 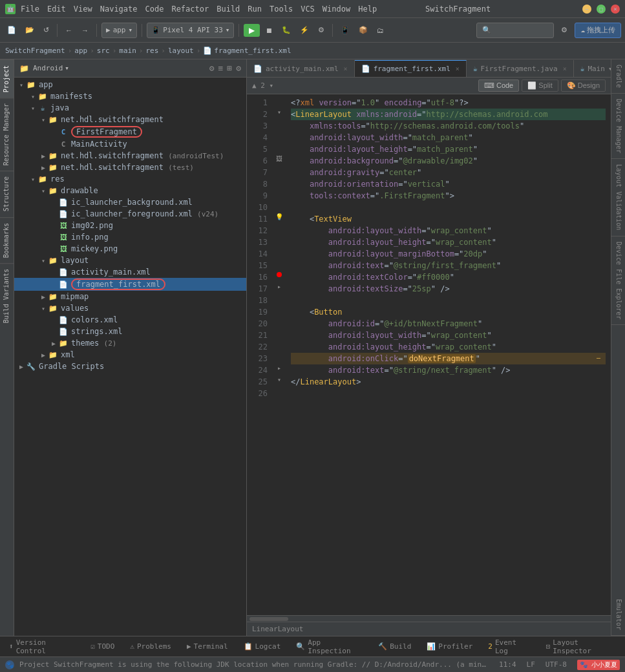 I want to click on menu-refactor: Refactor, so click(x=190, y=9).